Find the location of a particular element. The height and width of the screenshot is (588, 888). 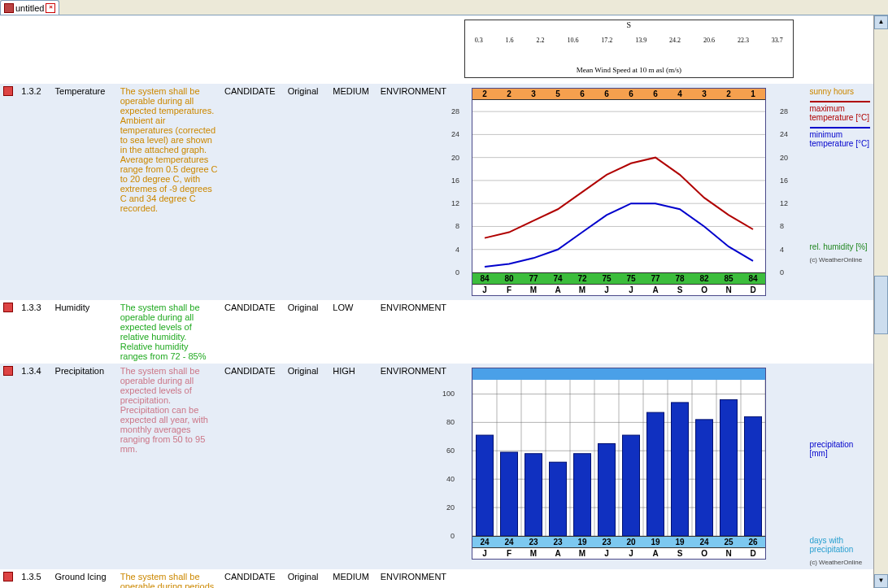

section-number: 1.3.5 is located at coordinates (34, 579).